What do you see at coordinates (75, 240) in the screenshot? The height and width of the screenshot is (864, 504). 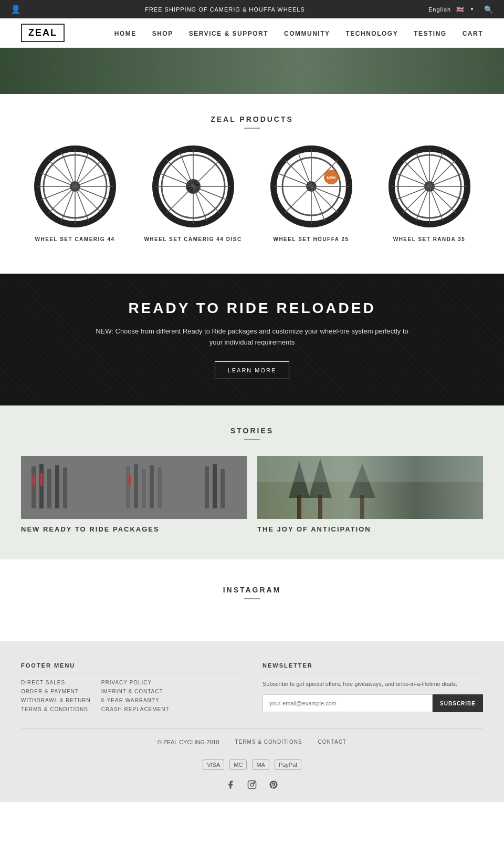 I see `product-name-camerig44: WHEEL SET CAMERIG 44` at bounding box center [75, 240].